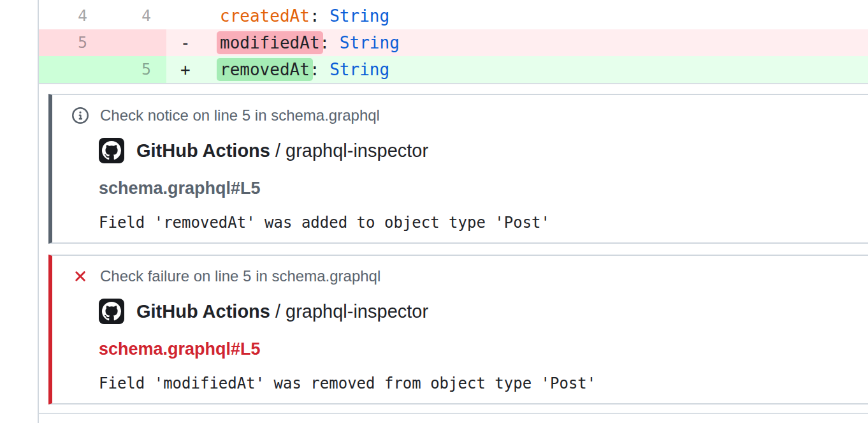 This screenshot has width=868, height=423. Describe the element at coordinates (71, 16) in the screenshot. I see `old-line-number: 4` at that location.